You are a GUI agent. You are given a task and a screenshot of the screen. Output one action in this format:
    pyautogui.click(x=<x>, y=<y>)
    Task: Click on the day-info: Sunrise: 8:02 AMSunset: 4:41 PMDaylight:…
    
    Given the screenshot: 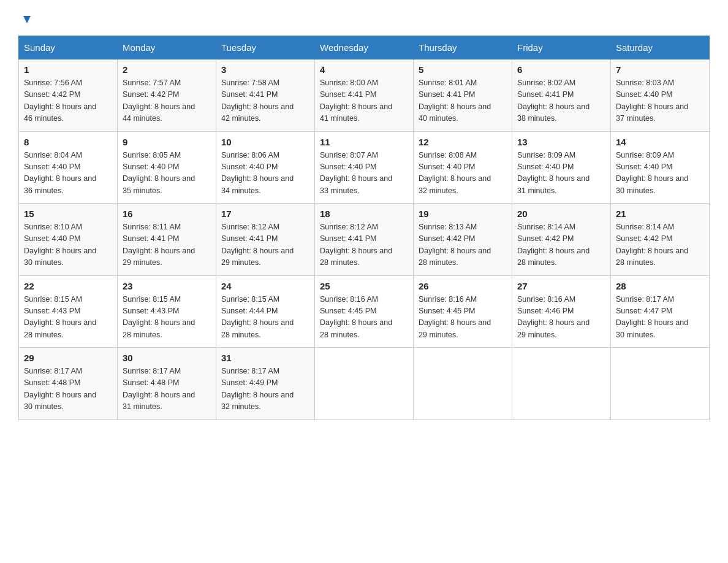 What is the action you would take?
    pyautogui.click(x=561, y=101)
    